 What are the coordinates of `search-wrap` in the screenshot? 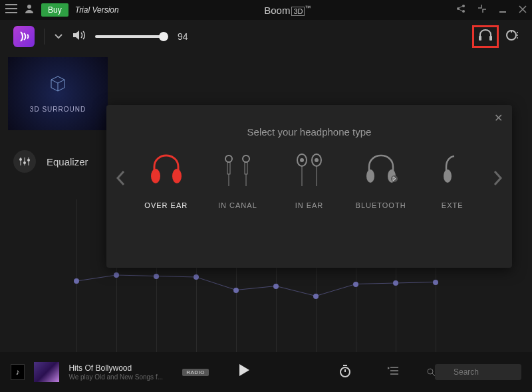 It's located at (471, 372).